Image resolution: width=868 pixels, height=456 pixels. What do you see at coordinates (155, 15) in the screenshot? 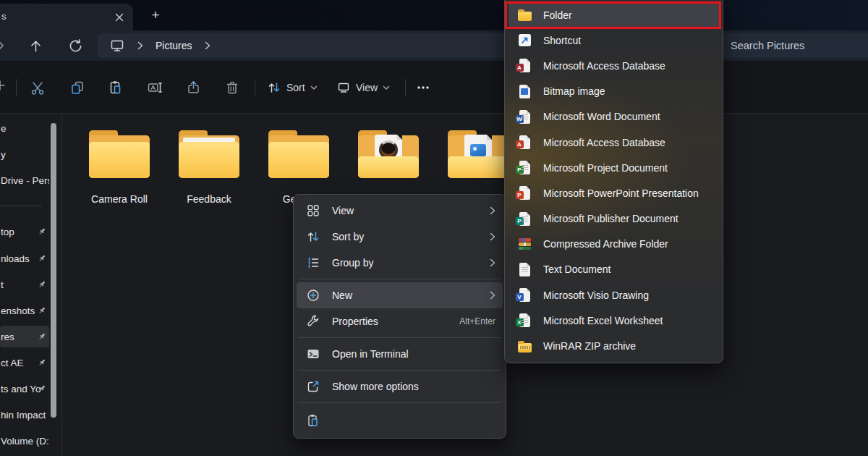
I see `plus-icon: +` at bounding box center [155, 15].